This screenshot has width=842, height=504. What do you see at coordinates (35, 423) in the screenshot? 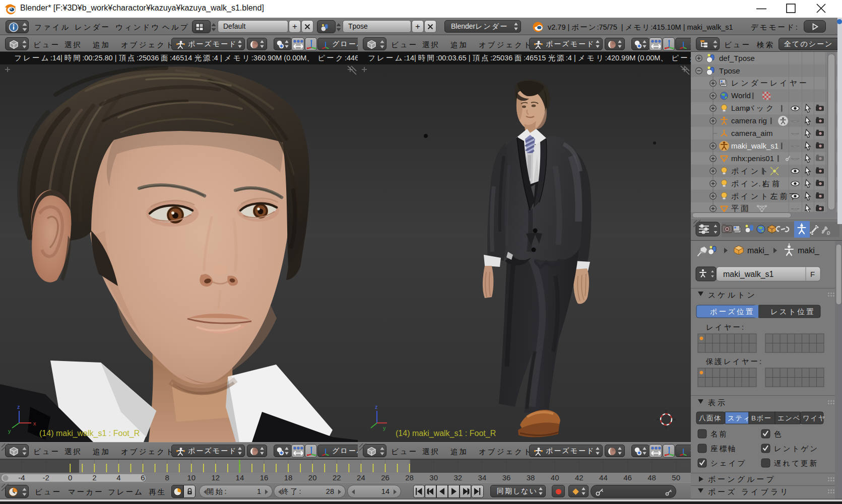
I see `svg-text: x` at bounding box center [35, 423].